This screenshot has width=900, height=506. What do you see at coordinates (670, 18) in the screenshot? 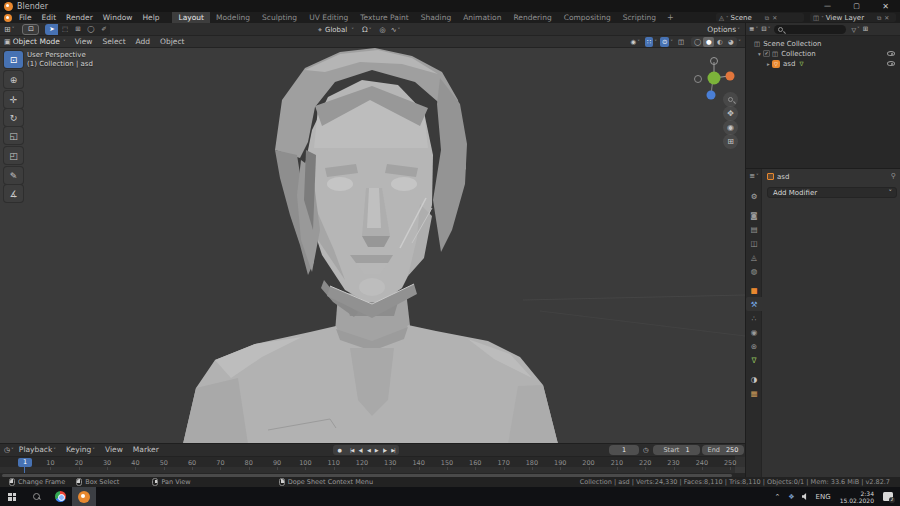
I see `add-workspace-button: +` at bounding box center [670, 18].